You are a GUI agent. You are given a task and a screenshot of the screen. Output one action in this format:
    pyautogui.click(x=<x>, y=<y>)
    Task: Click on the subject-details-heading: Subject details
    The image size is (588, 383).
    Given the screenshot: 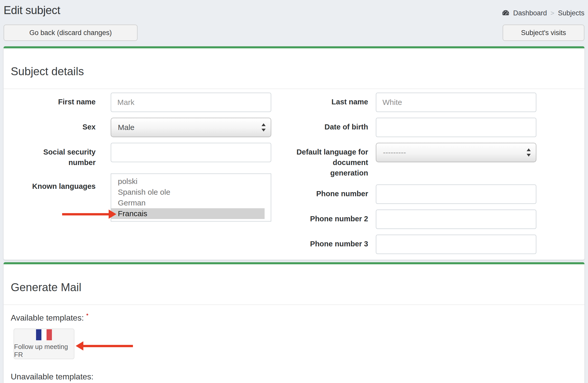 What is the action you would take?
    pyautogui.click(x=294, y=71)
    